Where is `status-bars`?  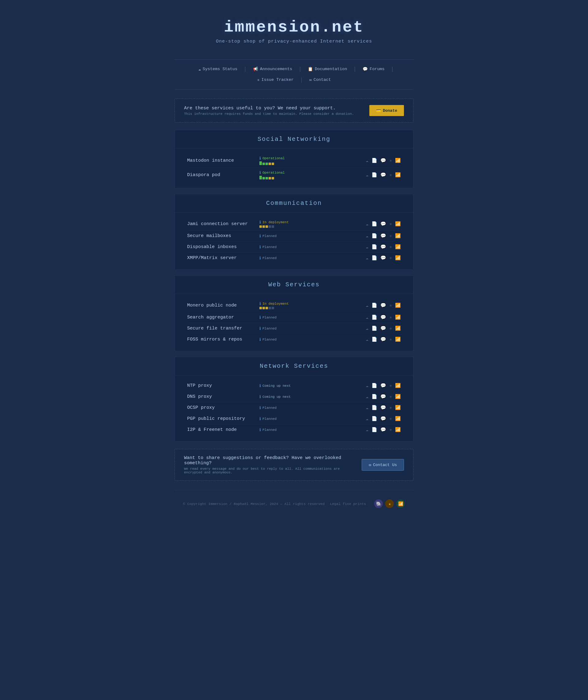
status-bars is located at coordinates (272, 163).